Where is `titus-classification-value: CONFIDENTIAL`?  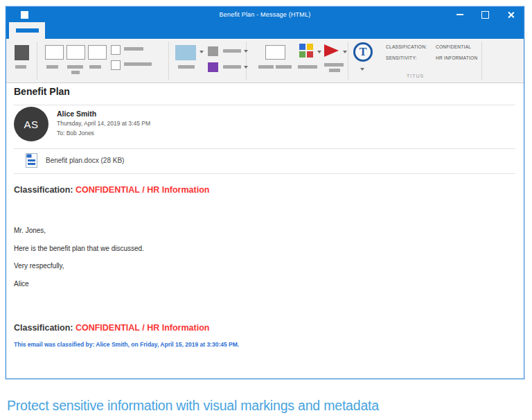
titus-classification-value: CONFIDENTIAL is located at coordinates (453, 47).